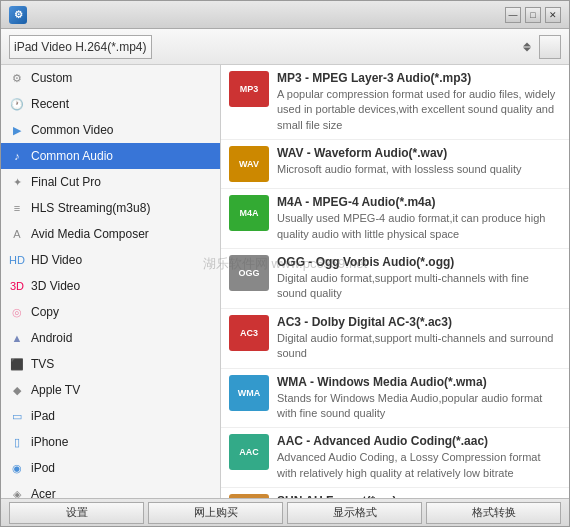  Describe the element at coordinates (285, 47) in the screenshot. I see `toolbar: iPad Video H.264(*.mp4)` at that location.